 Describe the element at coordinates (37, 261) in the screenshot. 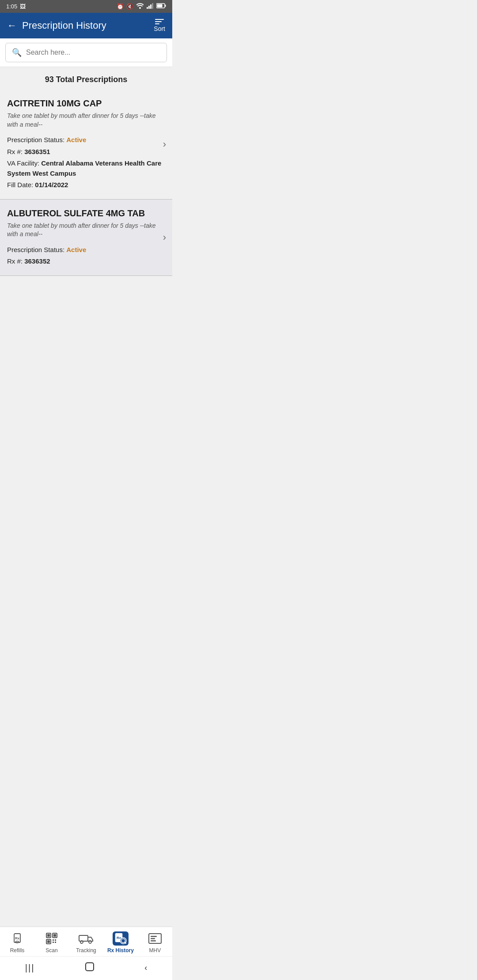

I see `rx-number: 3636352` at that location.